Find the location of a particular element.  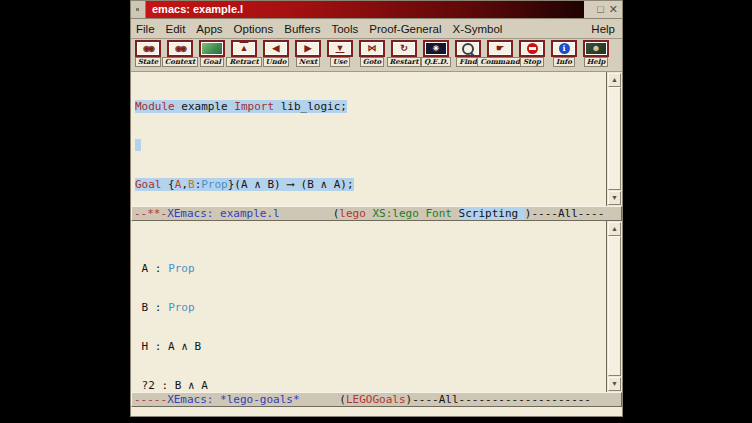

modeline-suffix: )----All-------------------- is located at coordinates (498, 400).